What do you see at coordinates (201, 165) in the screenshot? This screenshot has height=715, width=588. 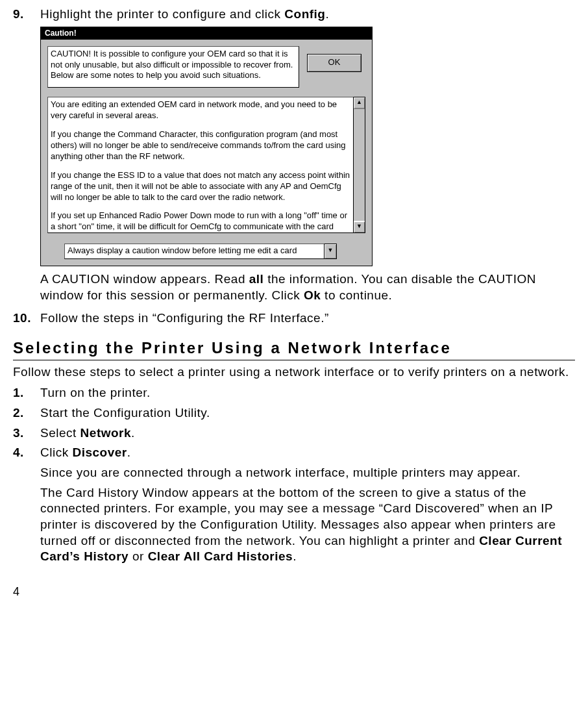 I see `notes-text: You are editing an extended OEM card in …` at bounding box center [201, 165].